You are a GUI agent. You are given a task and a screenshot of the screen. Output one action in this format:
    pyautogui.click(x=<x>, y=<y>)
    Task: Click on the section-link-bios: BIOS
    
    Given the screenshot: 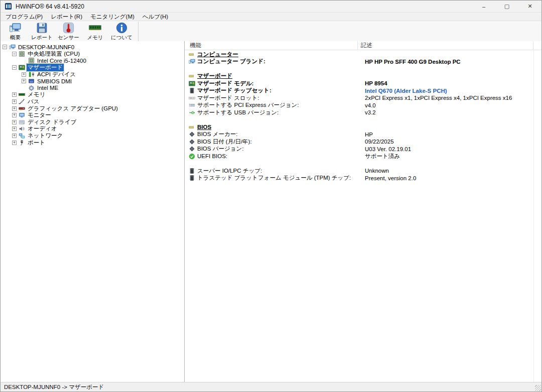 What is the action you would take?
    pyautogui.click(x=204, y=127)
    